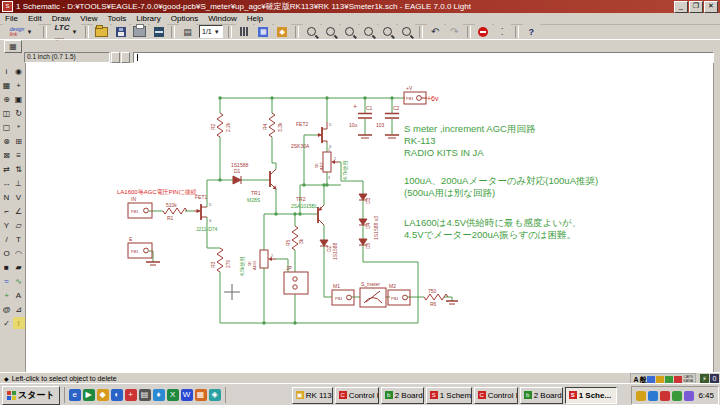  I want to click on junction-tool: +, so click(7, 295).